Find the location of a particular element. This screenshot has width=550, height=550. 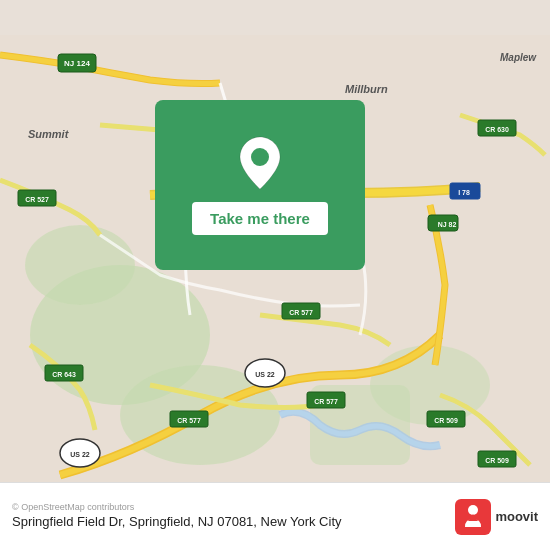

svg-text: NJ 82 is located at coordinates (448, 224).